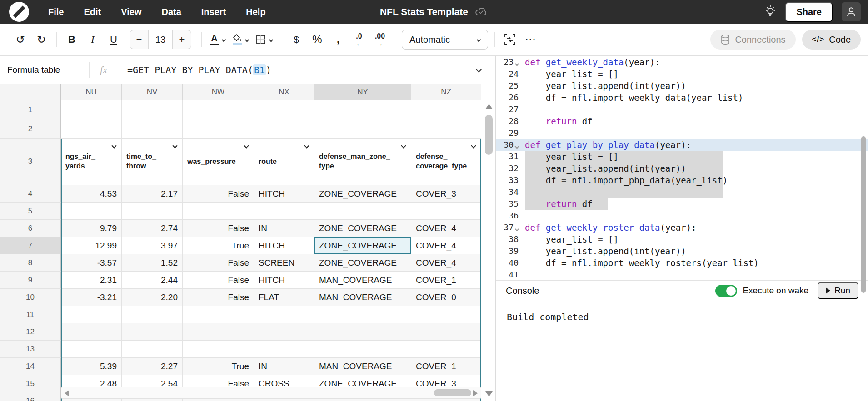 This screenshot has height=401, width=868. I want to click on fill-color-dropdown-icon, so click(247, 40).